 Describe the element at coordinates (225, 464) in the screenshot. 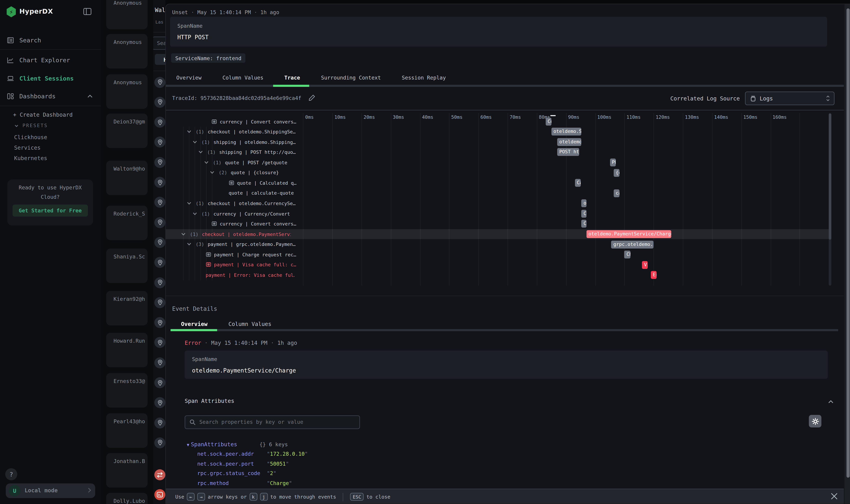

I see `attribute-key: net.sock.peer.port` at that location.